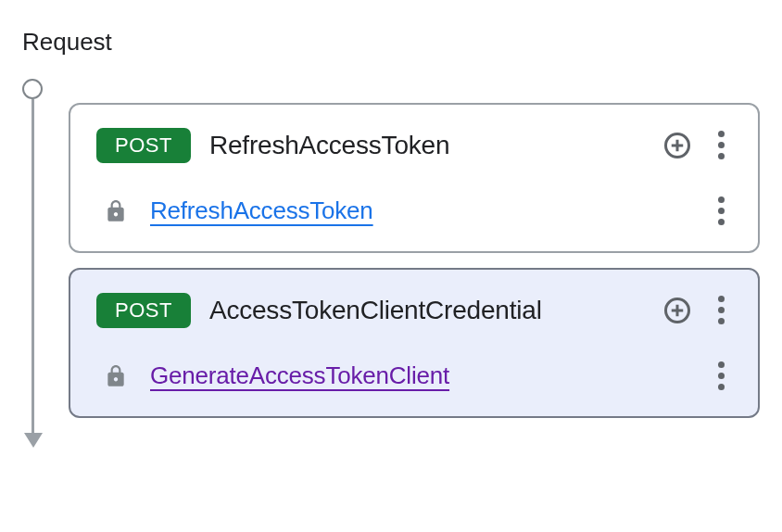 The height and width of the screenshot is (532, 782). What do you see at coordinates (414, 310) in the screenshot?
I see `flow-card-header: POST AccessTokenClientCredential` at bounding box center [414, 310].